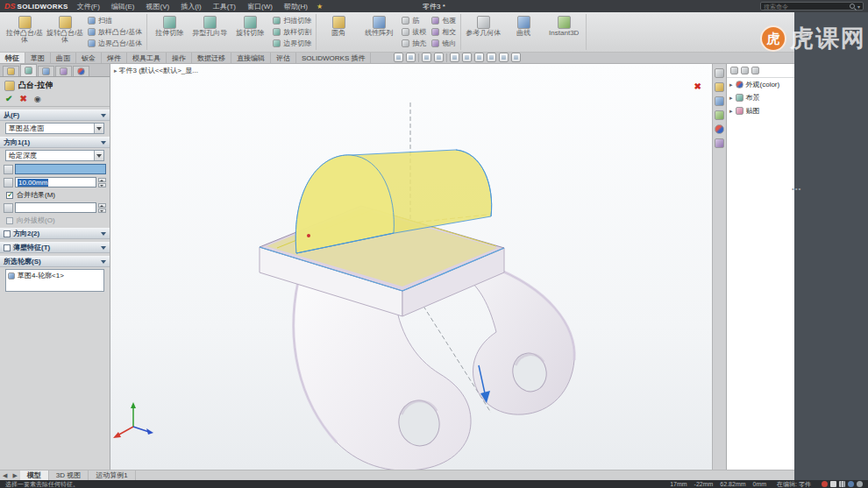 The image size is (868, 488). I want to click on merge-result-checkbox, so click(10, 195).